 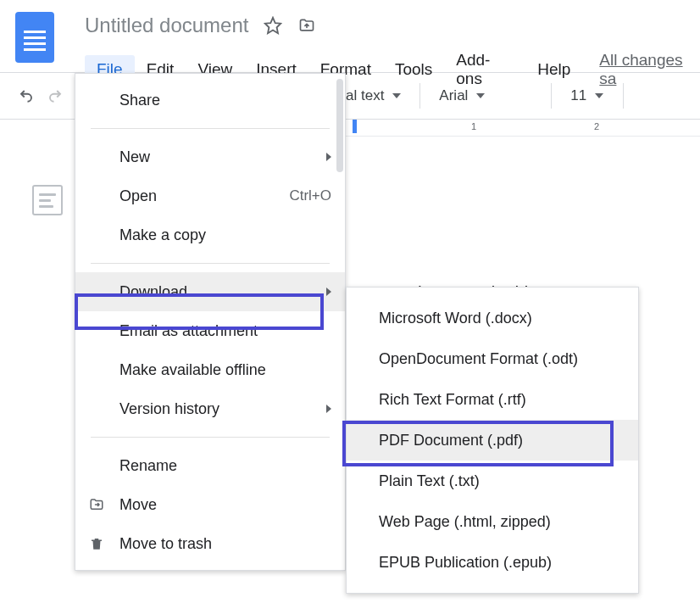 What do you see at coordinates (153, 292) in the screenshot?
I see `menu-item-label: Download` at bounding box center [153, 292].